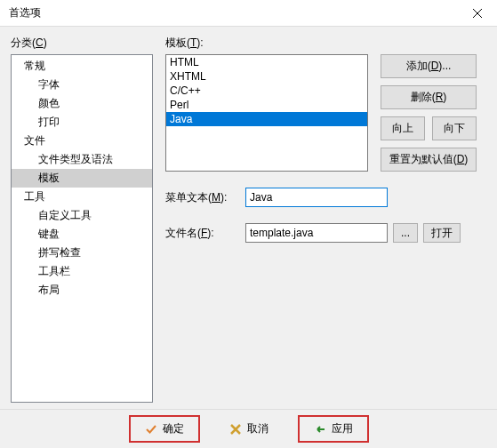  What do you see at coordinates (405, 233) in the screenshot?
I see `browse-button: ...` at bounding box center [405, 233].